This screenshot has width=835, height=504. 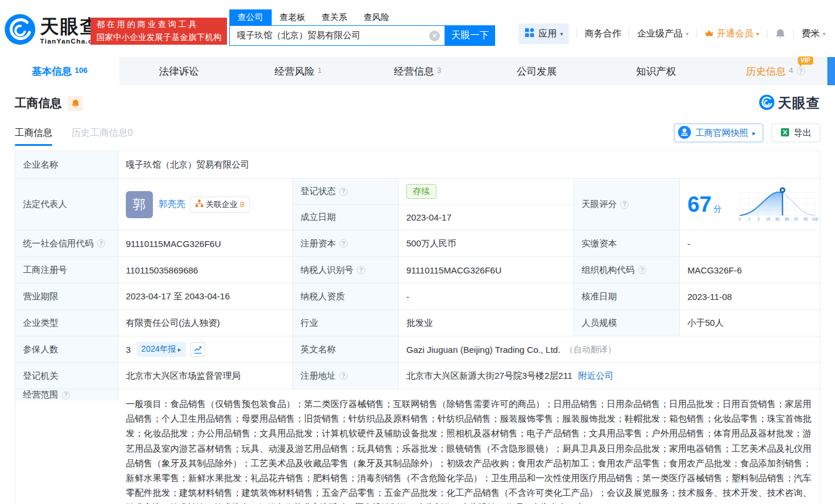 What do you see at coordinates (250, 18) in the screenshot?
I see `search-tab-company: 查公司` at bounding box center [250, 18].